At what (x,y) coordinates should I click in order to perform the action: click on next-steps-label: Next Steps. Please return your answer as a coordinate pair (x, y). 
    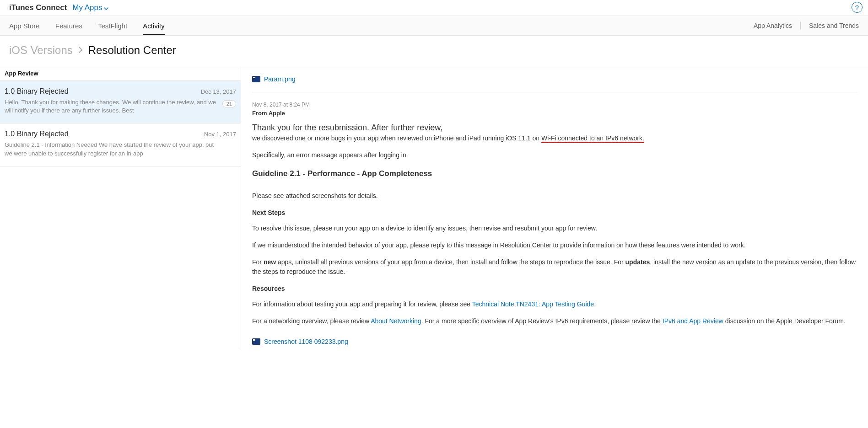
    Looking at the image, I should click on (555, 213).